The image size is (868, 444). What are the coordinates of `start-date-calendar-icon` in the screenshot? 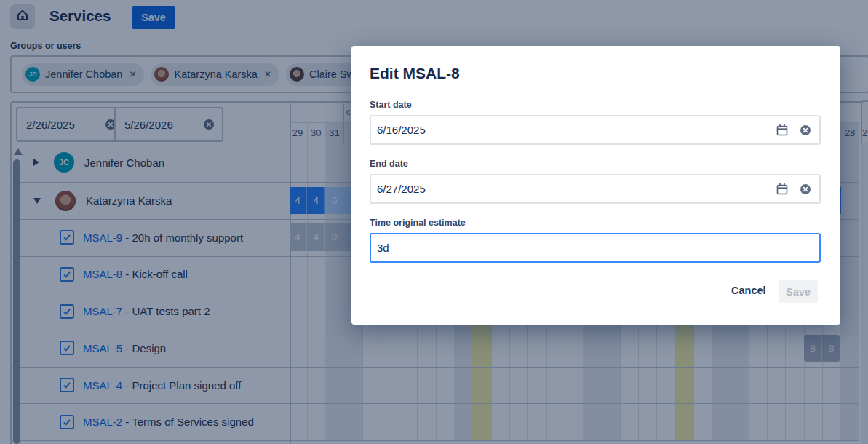 It's located at (782, 130).